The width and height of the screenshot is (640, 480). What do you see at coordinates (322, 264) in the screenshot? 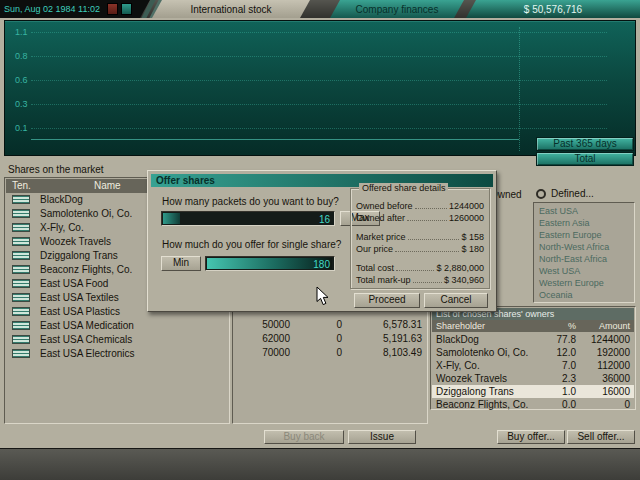
I see `price-value: 180` at bounding box center [322, 264].